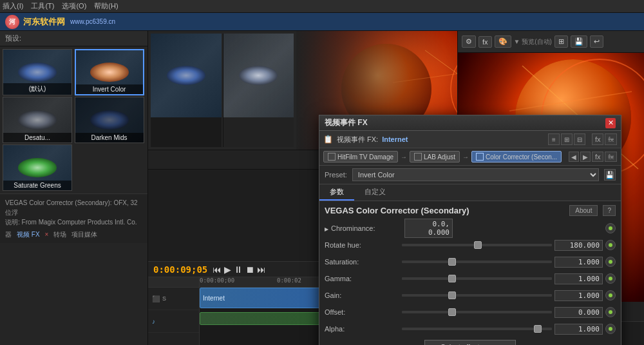 The height and width of the screenshot is (345, 644). Describe the element at coordinates (74, 6) in the screenshot. I see `menu-options: 选项(O)` at that location.